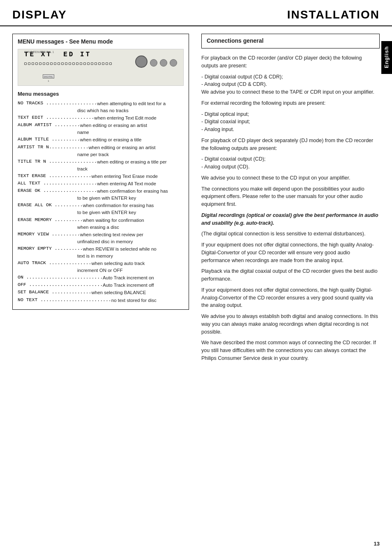  Describe the element at coordinates (49, 125) in the screenshot. I see `menu-code: ALBUM ARTIST .........` at that location.